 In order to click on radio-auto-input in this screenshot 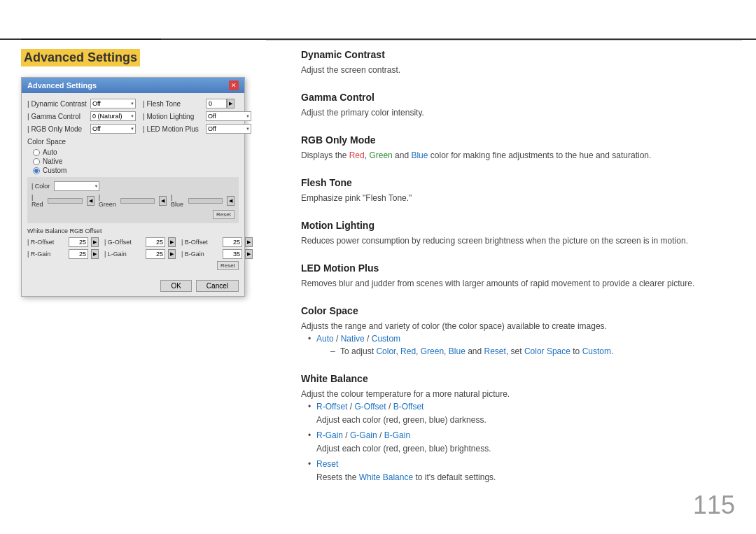, I will do `click(36, 153)`.